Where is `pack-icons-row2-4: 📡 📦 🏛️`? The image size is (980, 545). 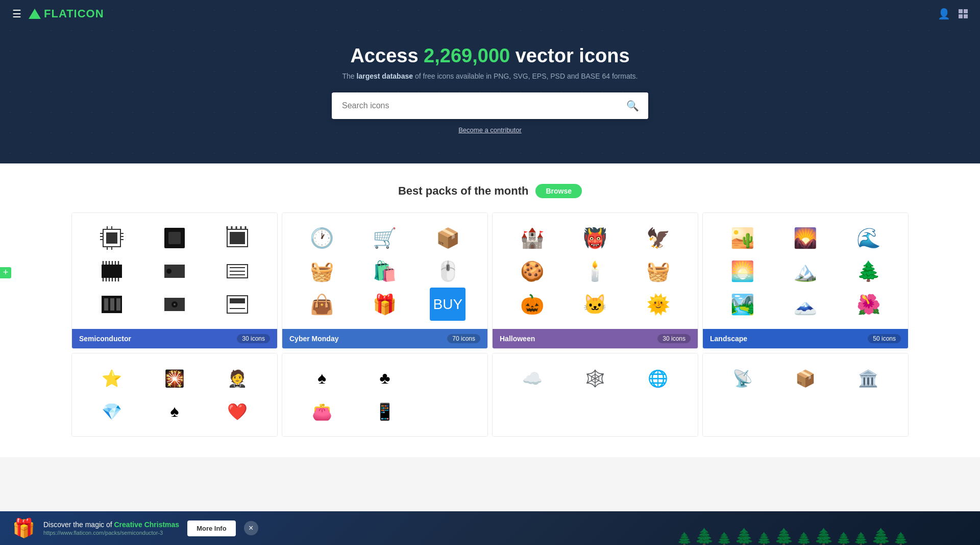 pack-icons-row2-4: 📡 📦 🏛️ is located at coordinates (805, 395).